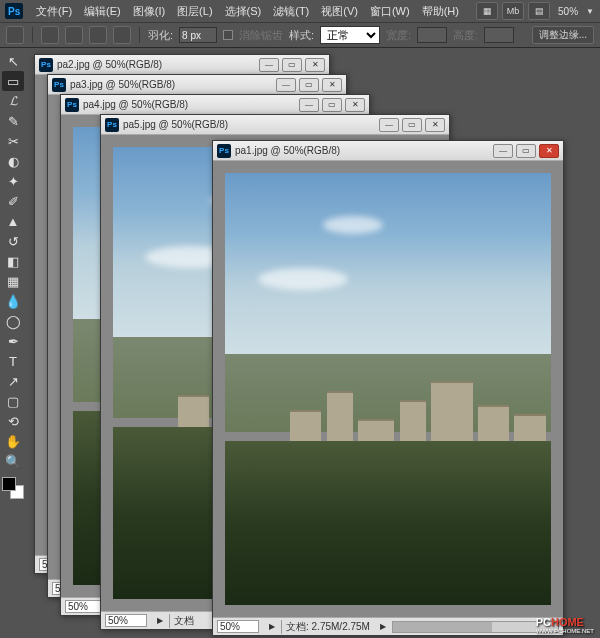  I want to click on height-input, so click(499, 35).